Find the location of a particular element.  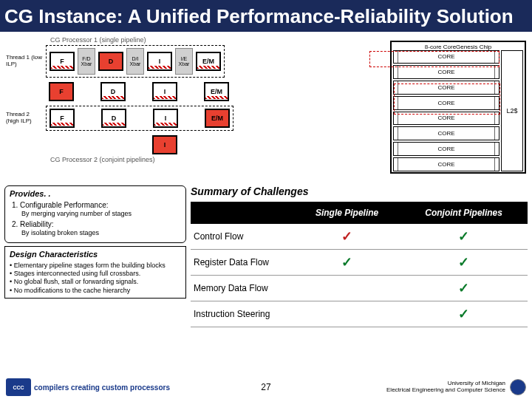

summary-header: Summary of Challenges is located at coordinates (359, 191).